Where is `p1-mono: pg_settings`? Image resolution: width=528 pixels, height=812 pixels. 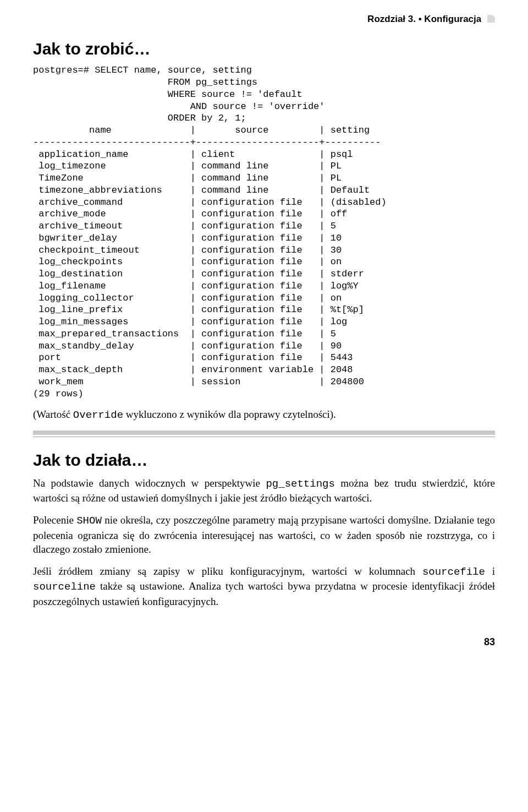 p1-mono: pg_settings is located at coordinates (300, 484).